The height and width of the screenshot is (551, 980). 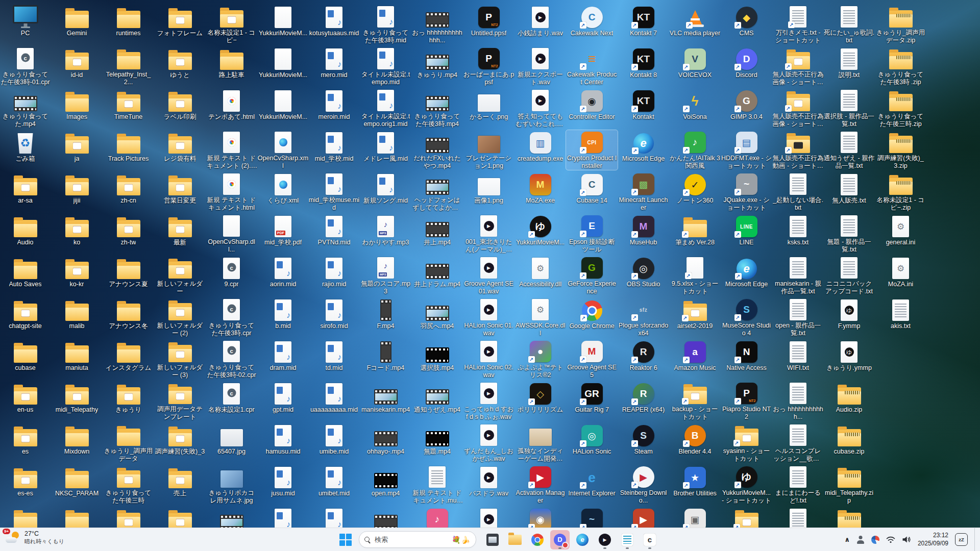 I want to click on desktop-icon: きゅうり食ってた午後3時.mp4, so click(x=437, y=108).